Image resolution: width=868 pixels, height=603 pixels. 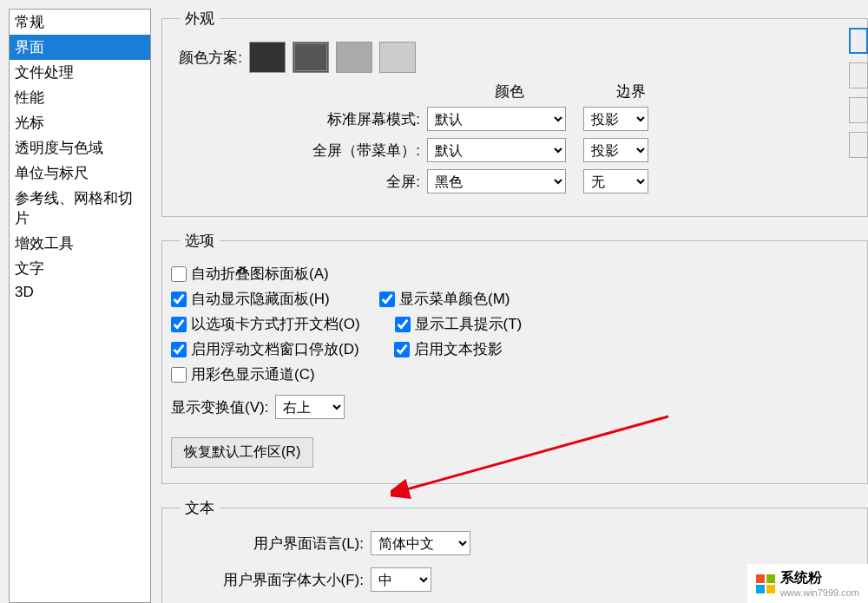 I want to click on border-column-header: 边界, so click(x=631, y=92).